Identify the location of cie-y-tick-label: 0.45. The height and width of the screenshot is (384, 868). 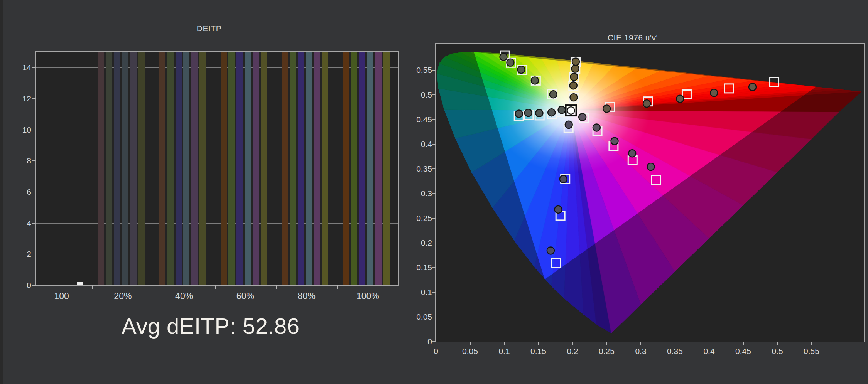
(420, 120).